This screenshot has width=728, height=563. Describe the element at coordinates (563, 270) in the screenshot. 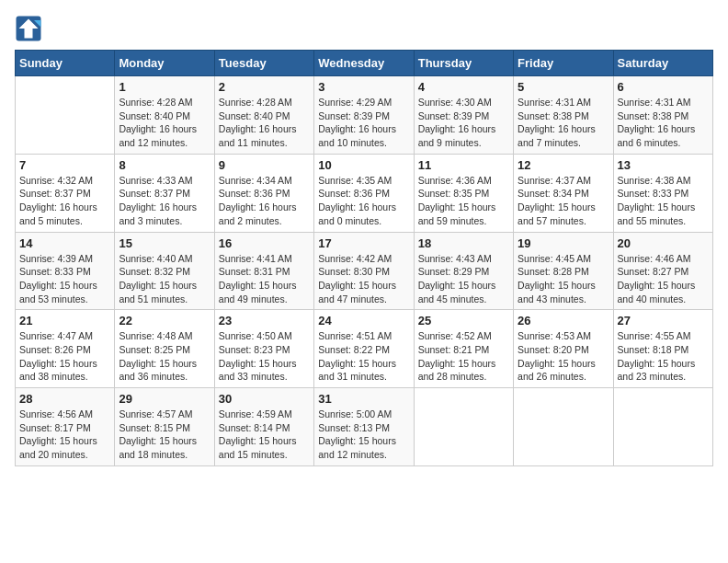

I see `calendar-cell: 19Sunrise: 4:45 AM Sunset: 8:28 PM Dayli…` at that location.